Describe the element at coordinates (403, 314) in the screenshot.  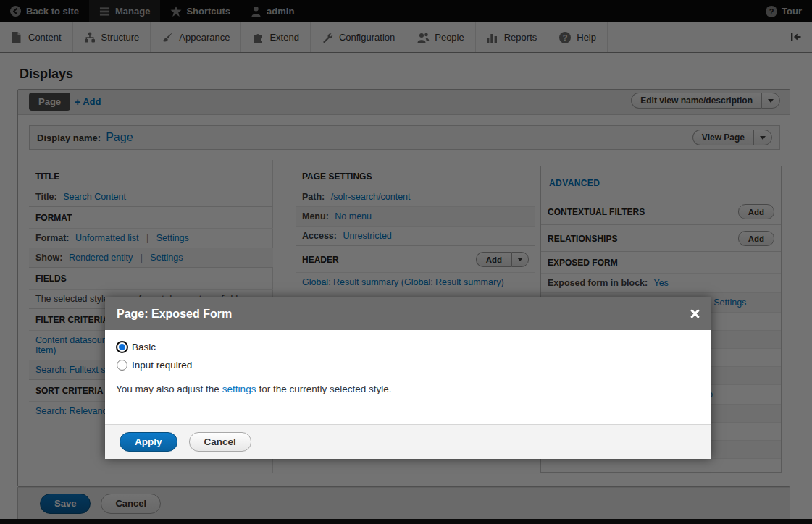
I see `dialog-title: Page: Exposed Form` at that location.